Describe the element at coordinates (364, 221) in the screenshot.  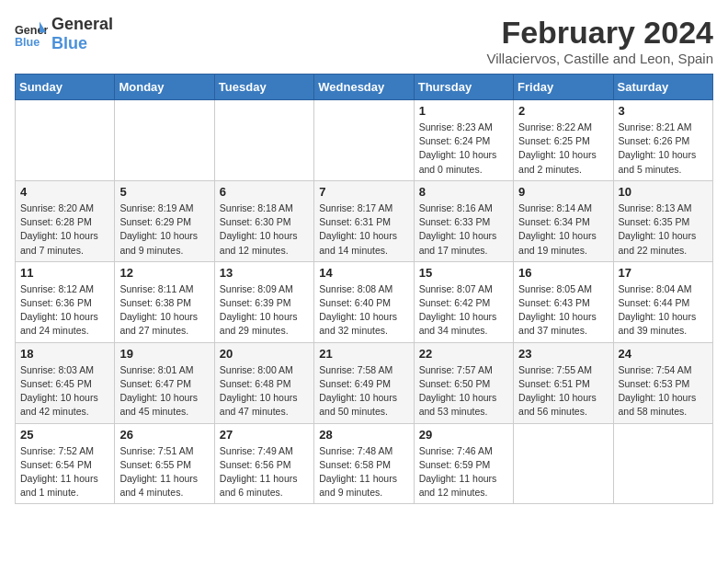
I see `calendar-cell: 7Sunrise: 8:17 AM Sunset: 6:31 PM Daylig…` at that location.